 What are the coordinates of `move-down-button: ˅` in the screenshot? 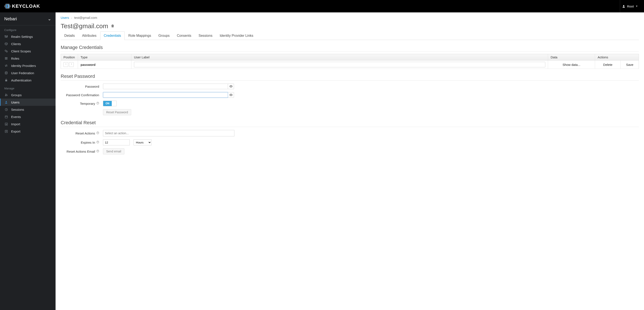 It's located at (72, 65).